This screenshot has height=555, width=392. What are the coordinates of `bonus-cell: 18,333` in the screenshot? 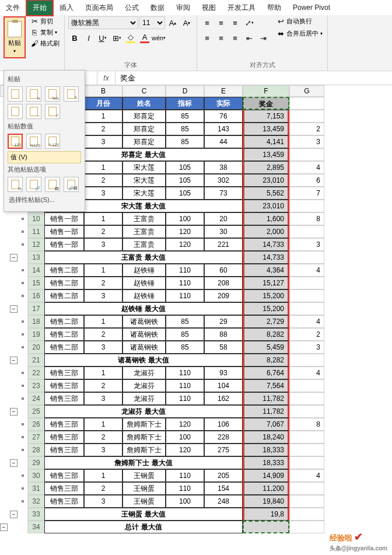 It's located at (266, 450).